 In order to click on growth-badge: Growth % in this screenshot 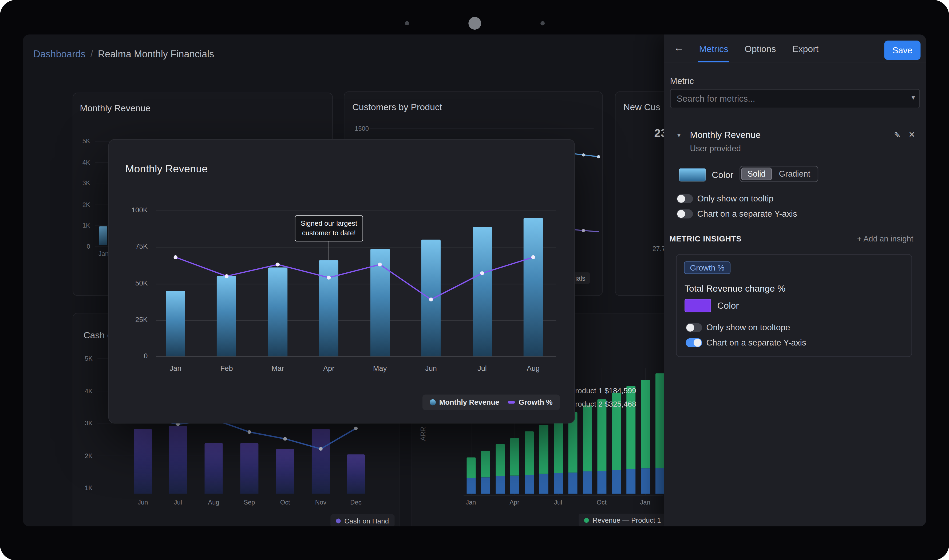, I will do `click(707, 268)`.